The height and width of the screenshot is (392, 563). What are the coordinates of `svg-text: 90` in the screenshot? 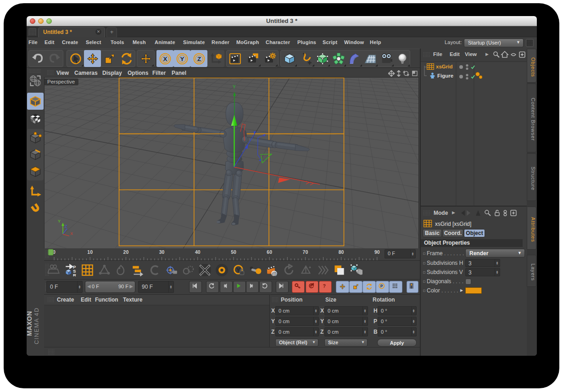 It's located at (377, 252).